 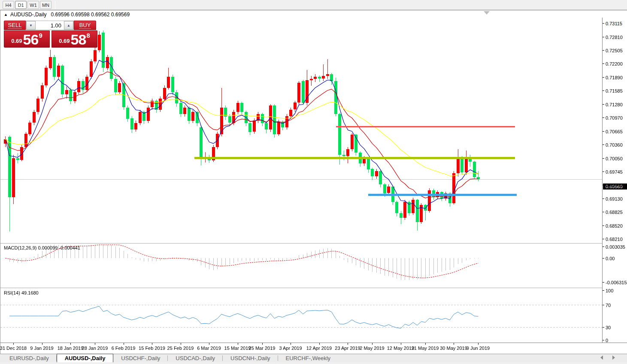 What do you see at coordinates (209, 348) in the screenshot?
I see `date-axis-label: 6 Mar 2019` at bounding box center [209, 348].